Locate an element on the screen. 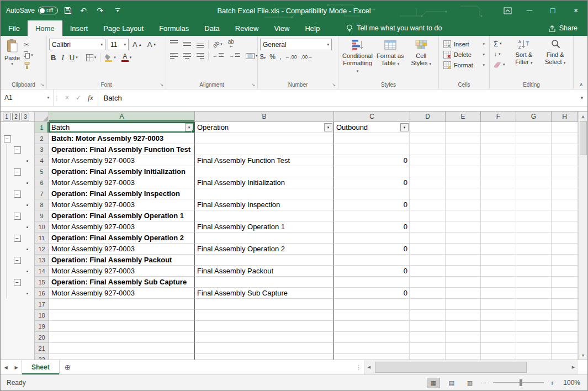 The width and height of the screenshot is (588, 391). tab-formulas: Formulas is located at coordinates (174, 28).